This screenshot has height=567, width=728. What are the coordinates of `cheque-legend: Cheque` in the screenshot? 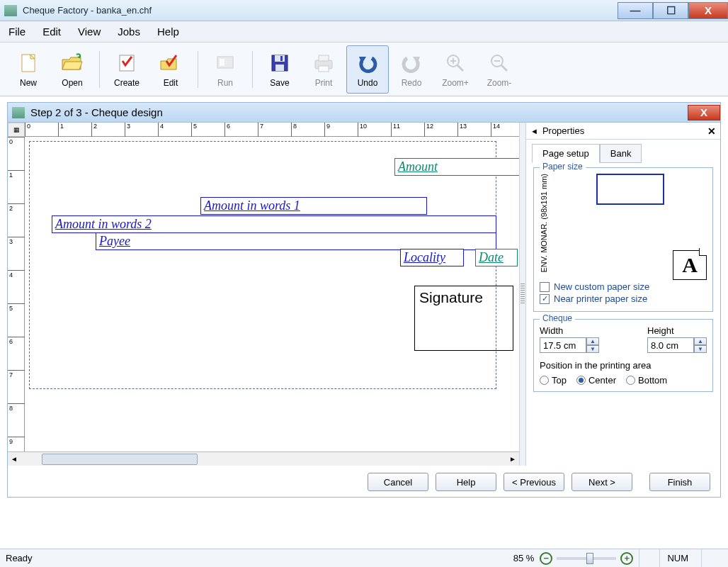 It's located at (557, 318).